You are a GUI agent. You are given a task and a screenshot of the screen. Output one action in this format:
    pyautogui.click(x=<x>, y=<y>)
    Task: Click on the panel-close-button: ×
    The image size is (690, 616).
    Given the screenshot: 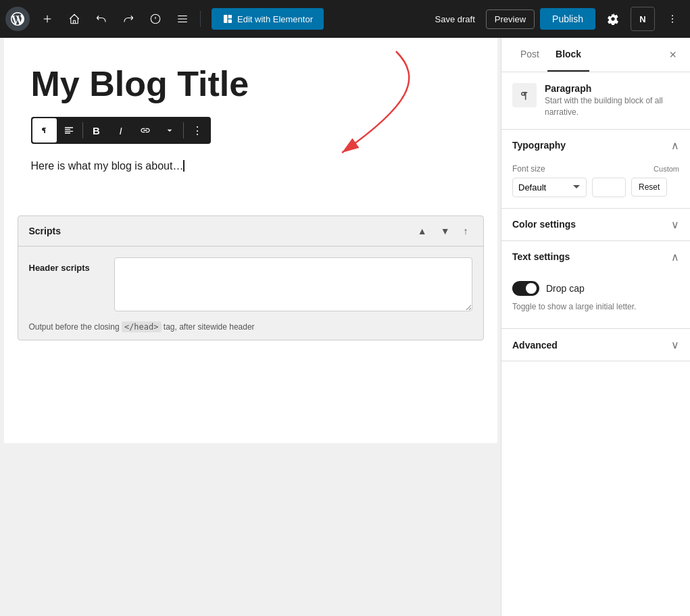 What is the action you would take?
    pyautogui.click(x=673, y=55)
    